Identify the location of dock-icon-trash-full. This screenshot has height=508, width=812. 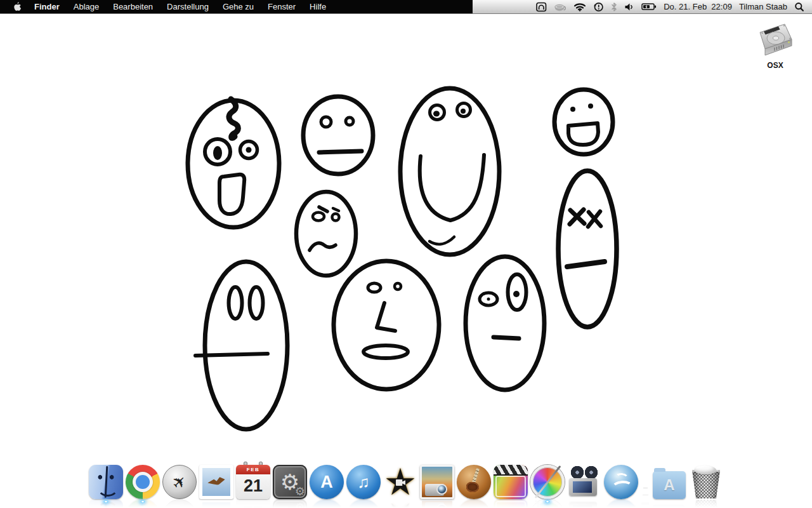
(706, 486).